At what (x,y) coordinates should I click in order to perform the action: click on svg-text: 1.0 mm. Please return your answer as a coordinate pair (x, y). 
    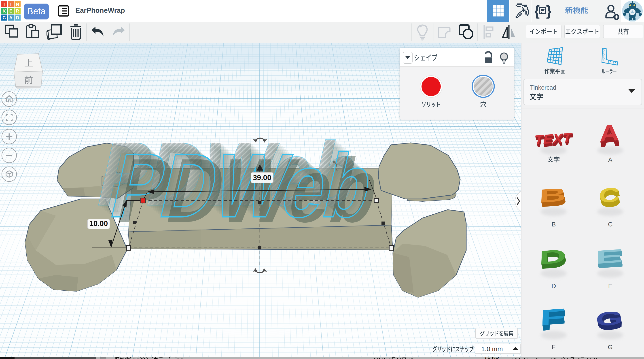
    Looking at the image, I should click on (492, 349).